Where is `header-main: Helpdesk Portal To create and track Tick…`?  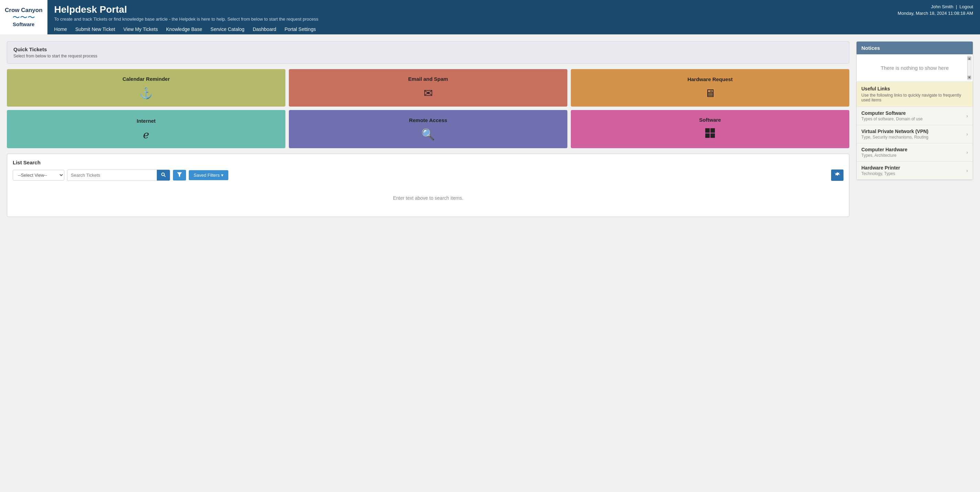
header-main: Helpdesk Portal To create and track Tick… is located at coordinates (469, 17).